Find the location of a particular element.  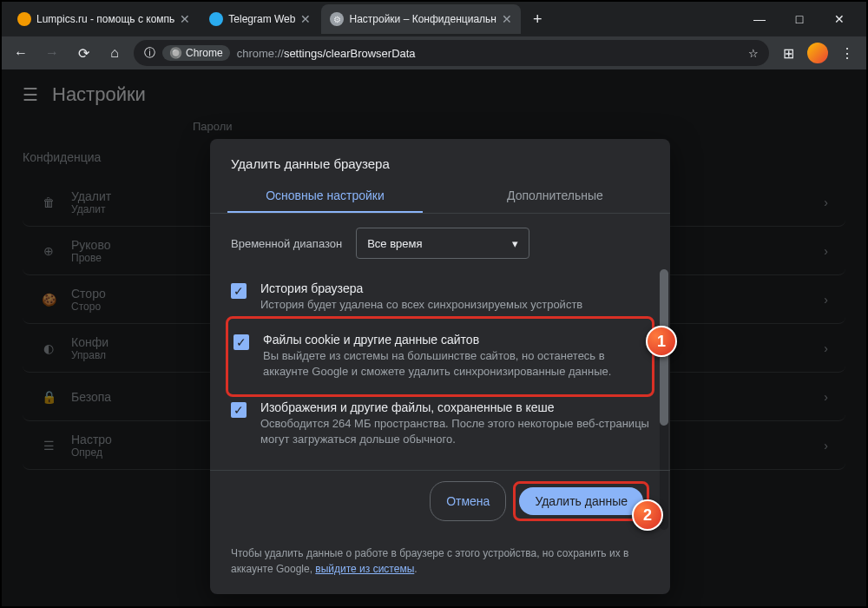

dialog-tabs: Основные настройки Дополнительные is located at coordinates (440, 196).